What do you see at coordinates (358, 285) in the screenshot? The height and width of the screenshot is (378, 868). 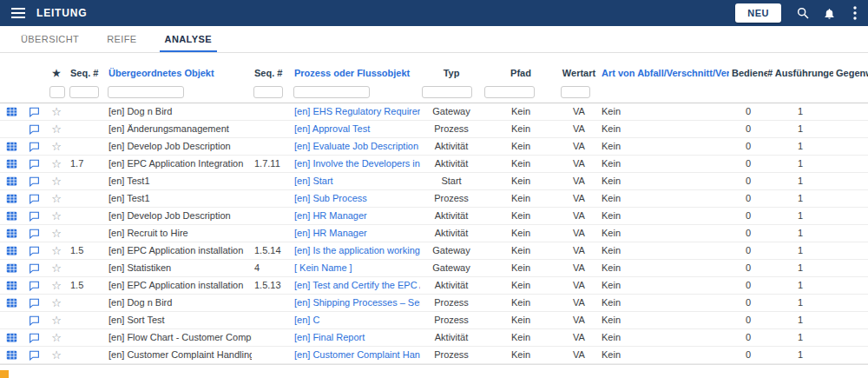 I see `process-link: [en] Test and Certify the EPC App...` at bounding box center [358, 285].